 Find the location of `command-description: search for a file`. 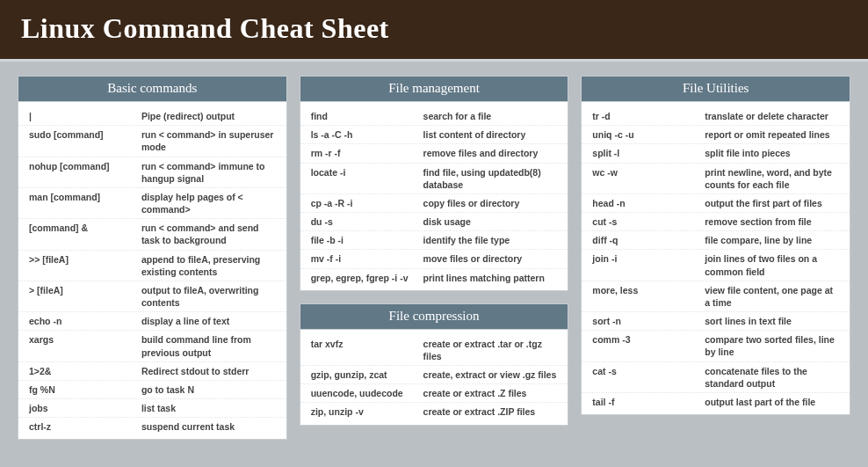

command-description: search for a file is located at coordinates (490, 116).